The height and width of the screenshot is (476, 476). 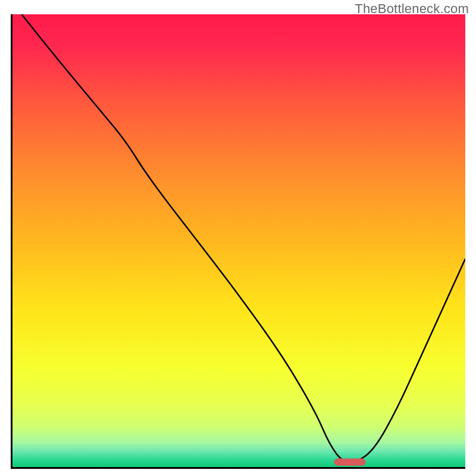 I want to click on optimal-range-marker, so click(x=350, y=462).